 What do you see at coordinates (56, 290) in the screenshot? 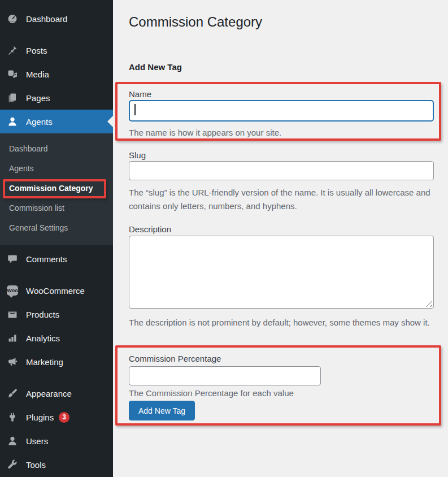
I see `sidebar-item-woocommerce: Woo WooCommerce` at bounding box center [56, 290].